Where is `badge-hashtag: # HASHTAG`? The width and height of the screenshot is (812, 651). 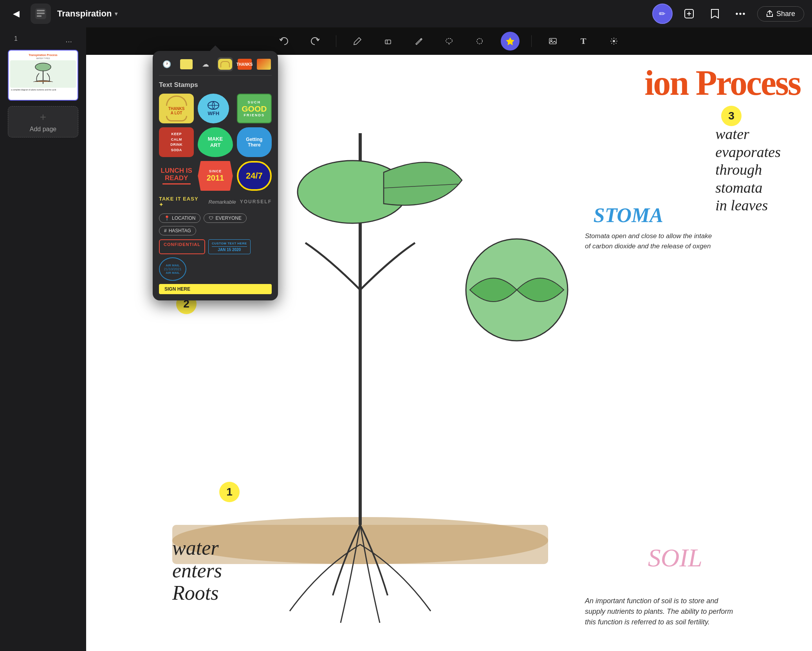
badge-hashtag: # HASHTAG is located at coordinates (178, 231).